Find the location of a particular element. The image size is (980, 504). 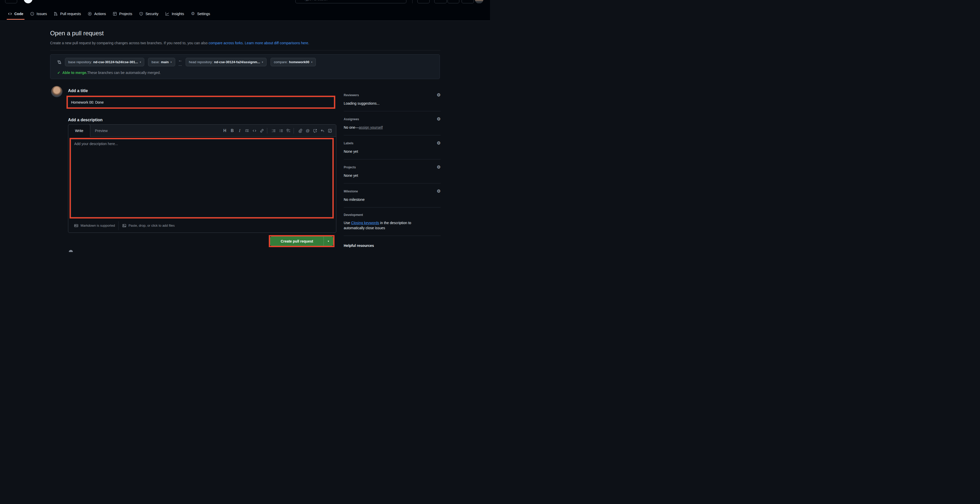

user-avatar is located at coordinates (479, 2).